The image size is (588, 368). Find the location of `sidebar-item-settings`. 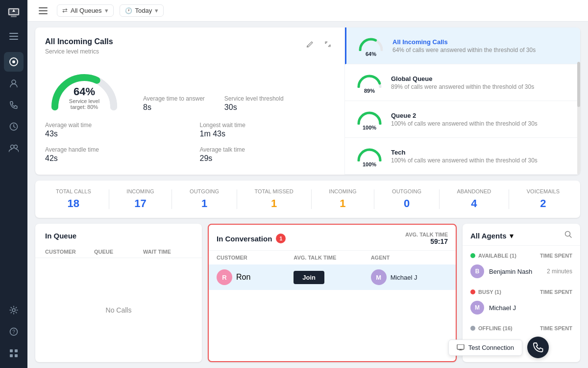

sidebar-item-settings is located at coordinates (14, 310).